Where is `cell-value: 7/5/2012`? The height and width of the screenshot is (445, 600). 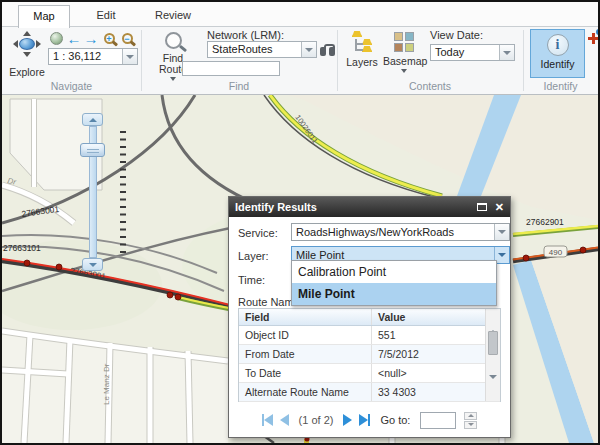 cell-value: 7/5/2012 is located at coordinates (436, 354).